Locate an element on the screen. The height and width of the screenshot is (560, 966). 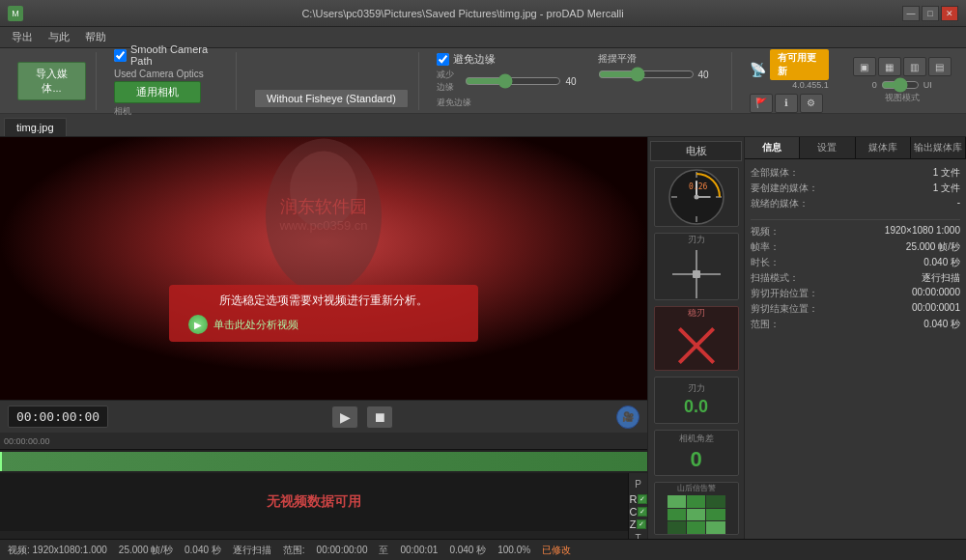
tab-settings: 设置 is located at coordinates (827, 148).